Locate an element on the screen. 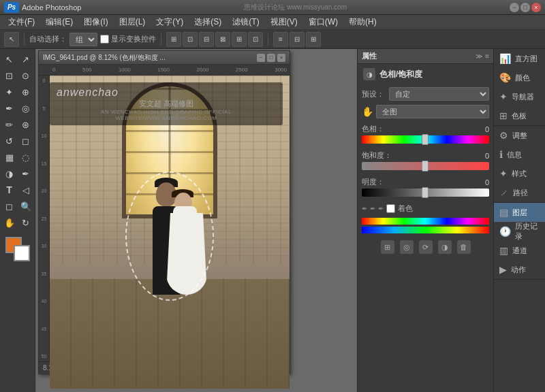 The height and width of the screenshot is (392, 545). shape-tool-icon: ◻ is located at coordinates (10, 206).